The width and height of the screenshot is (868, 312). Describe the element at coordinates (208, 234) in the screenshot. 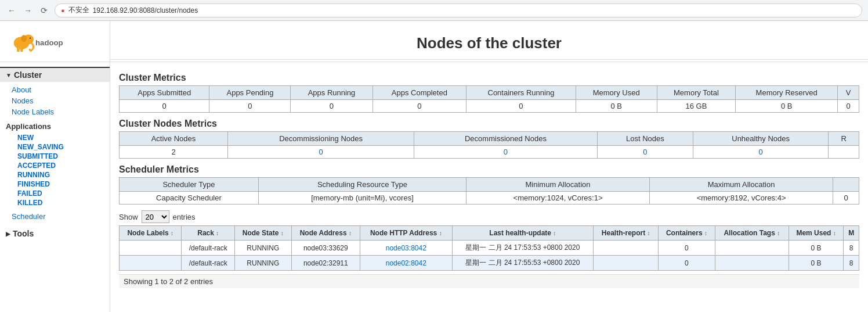

I see `nt-col-rack: Rack ↕` at that location.